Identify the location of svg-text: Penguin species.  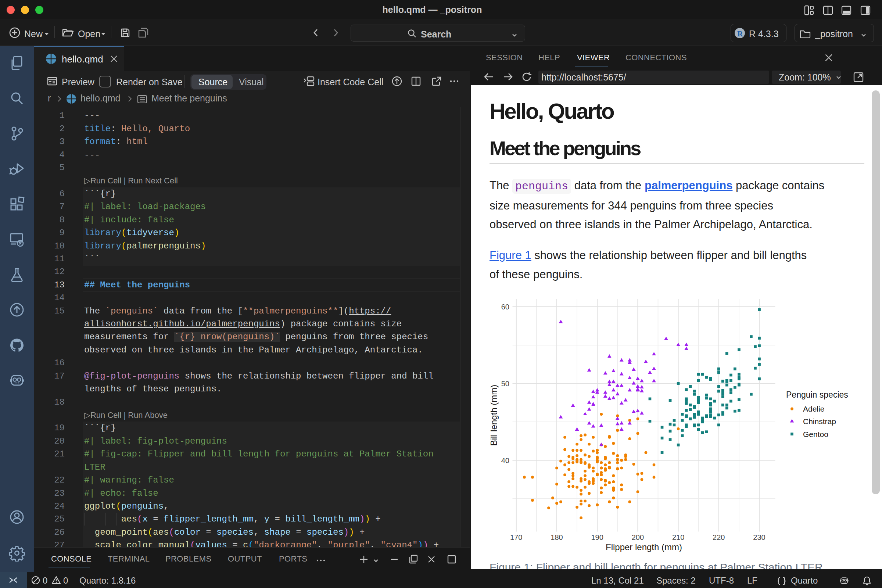
(817, 394).